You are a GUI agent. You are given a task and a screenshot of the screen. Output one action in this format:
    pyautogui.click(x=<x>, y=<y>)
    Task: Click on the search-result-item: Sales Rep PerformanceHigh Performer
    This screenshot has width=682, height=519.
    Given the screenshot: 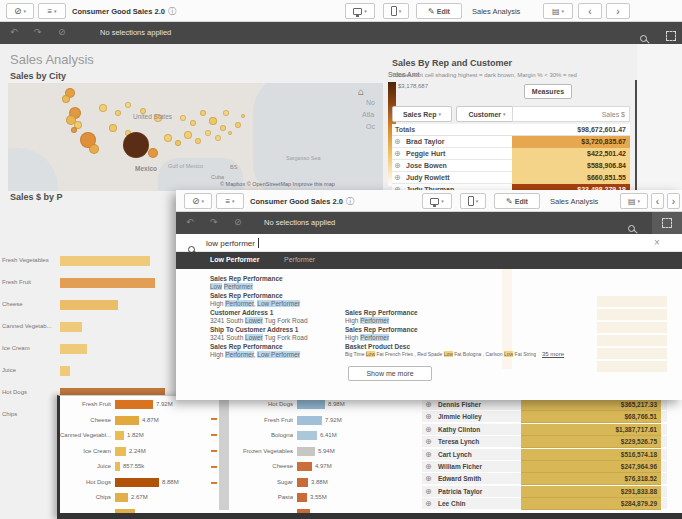 What is the action you would take?
    pyautogui.click(x=382, y=317)
    